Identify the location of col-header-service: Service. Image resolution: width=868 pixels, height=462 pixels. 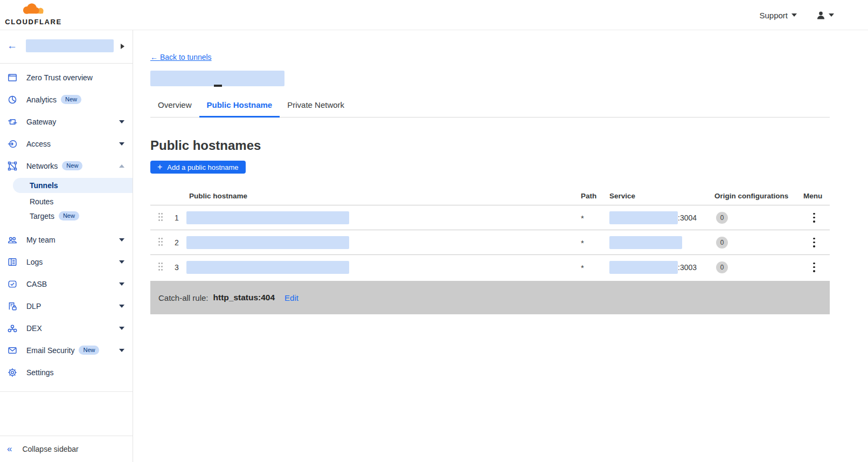
(622, 196).